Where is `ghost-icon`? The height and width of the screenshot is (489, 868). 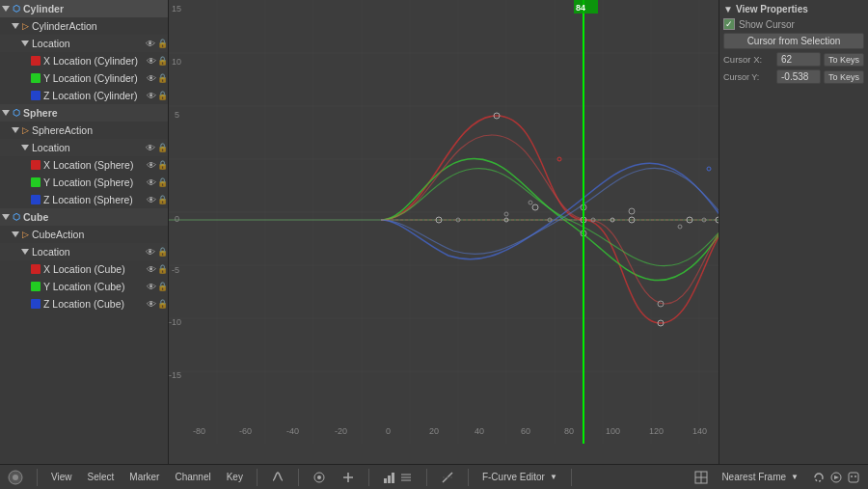
ghost-icon is located at coordinates (854, 477).